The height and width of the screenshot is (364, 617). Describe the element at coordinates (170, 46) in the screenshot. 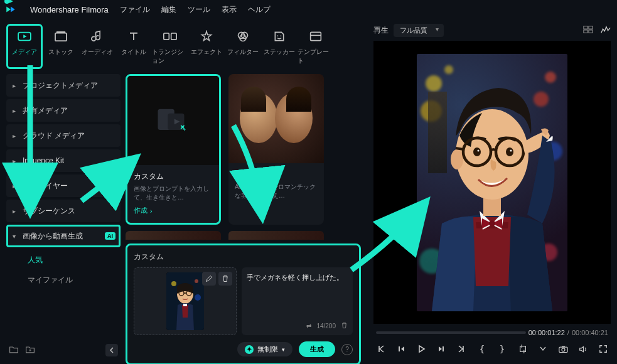

I see `tool-transition: トランジション` at that location.